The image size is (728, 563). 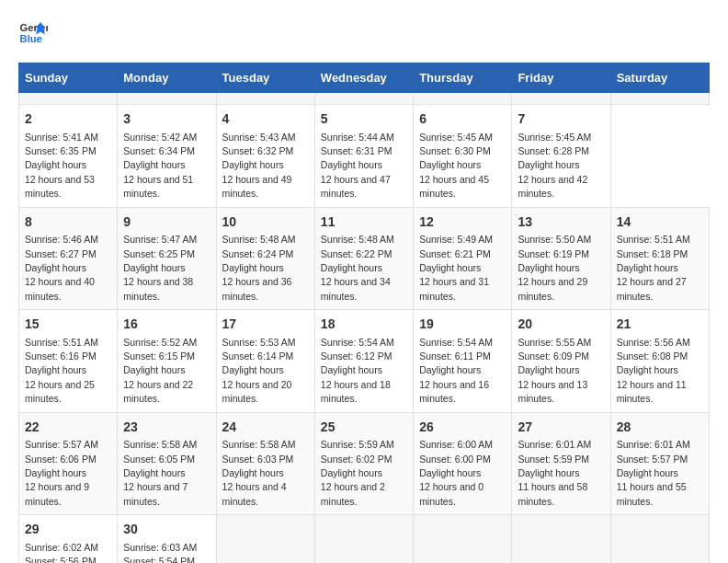 I want to click on day-number: 14, so click(x=660, y=223).